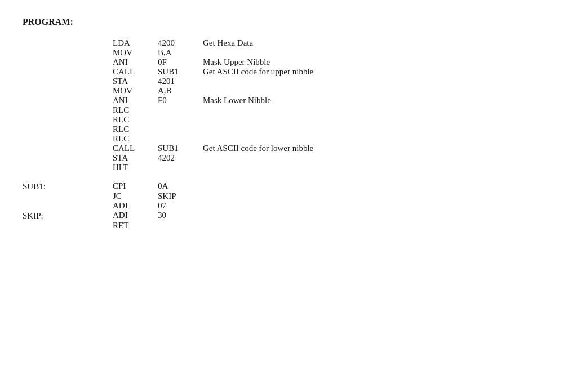 The height and width of the screenshot is (392, 577). What do you see at coordinates (168, 72) in the screenshot?
I see `table-row: CALLSUB1Get ASCII code for upper nibble` at bounding box center [168, 72].